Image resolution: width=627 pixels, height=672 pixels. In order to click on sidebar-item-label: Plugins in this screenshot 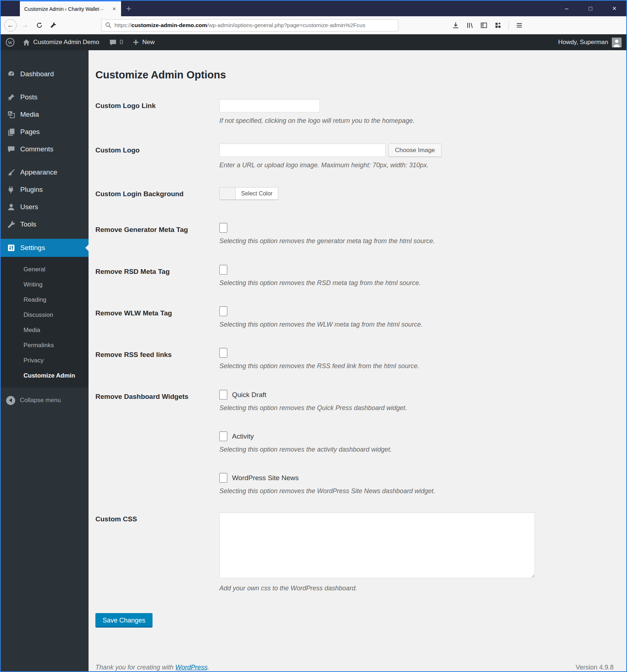, I will do `click(31, 190)`.